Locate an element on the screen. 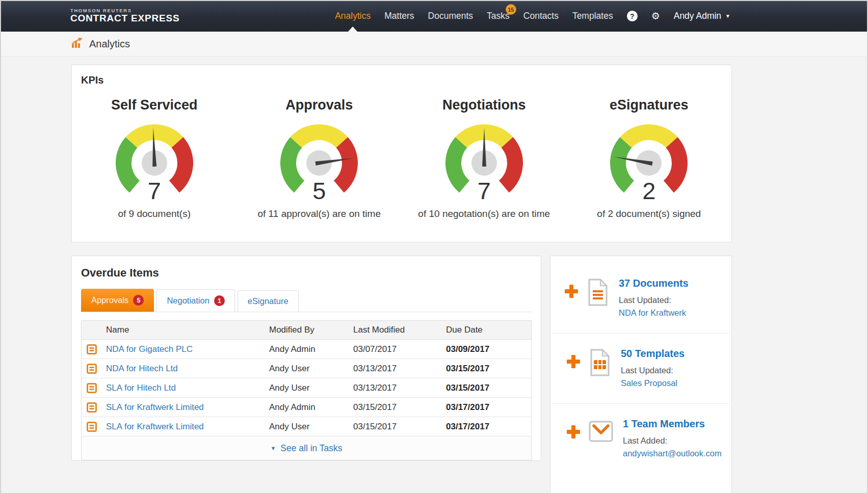 This screenshot has height=494, width=868. summary-latest-link: NDA for Kraftwerk is located at coordinates (653, 313).